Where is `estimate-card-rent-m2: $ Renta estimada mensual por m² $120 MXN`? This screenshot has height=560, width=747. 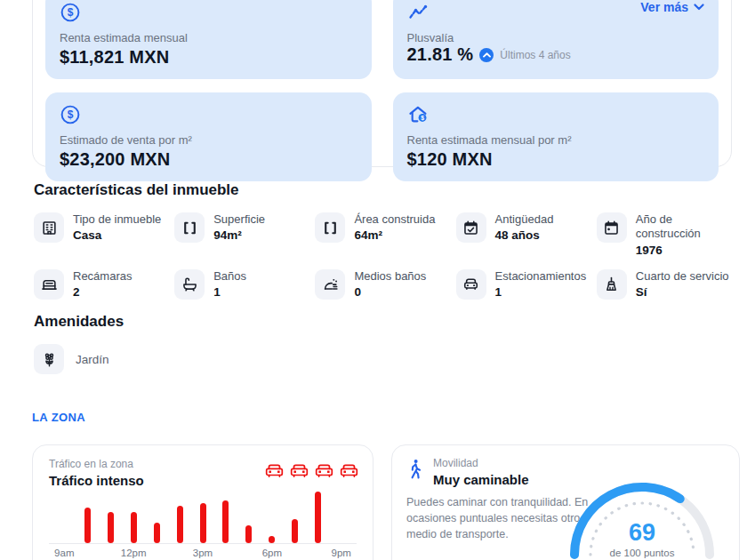
estimate-card-rent-m2: $ Renta estimada mensual por m² $120 MXN is located at coordinates (557, 137).